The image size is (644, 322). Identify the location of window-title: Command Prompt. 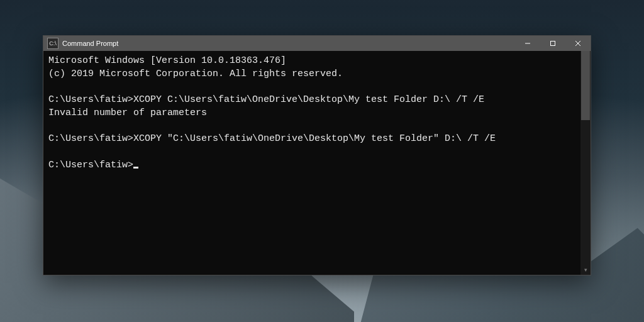
(91, 43).